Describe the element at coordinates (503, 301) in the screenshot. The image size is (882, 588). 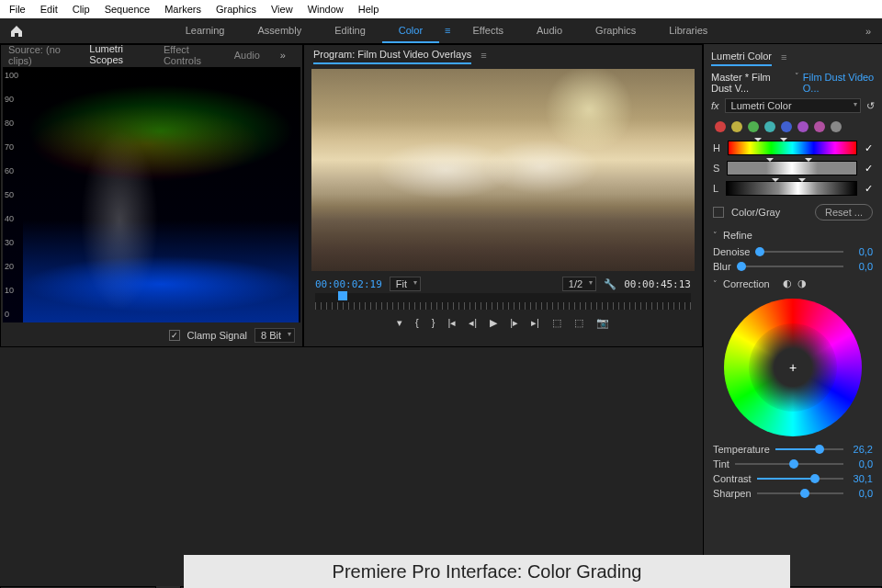
I see `program-scrubber` at that location.